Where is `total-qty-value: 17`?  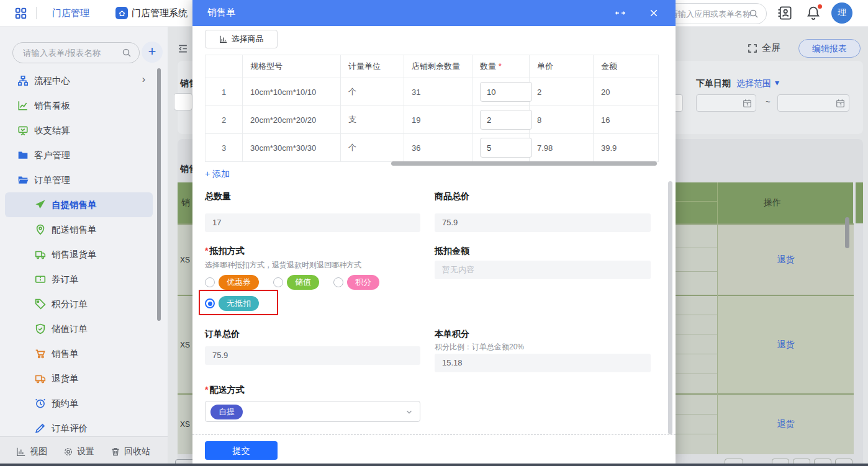
total-qty-value: 17 is located at coordinates (313, 223).